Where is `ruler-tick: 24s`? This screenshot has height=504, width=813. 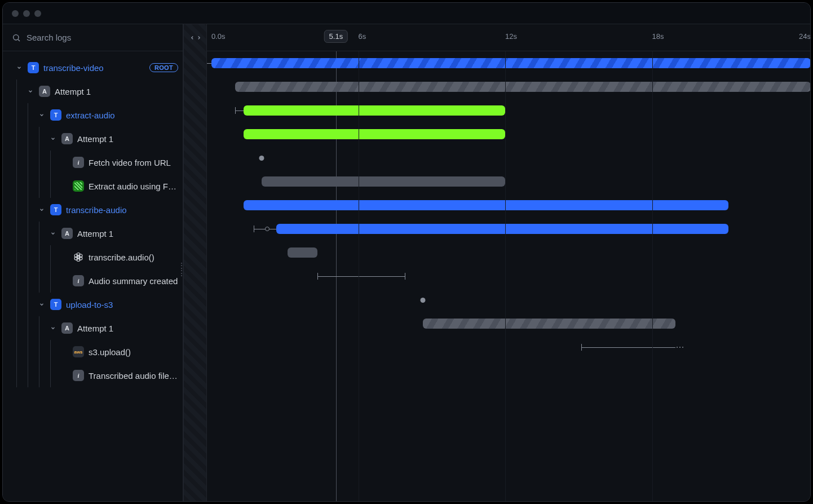
ruler-tick: 24s is located at coordinates (805, 36).